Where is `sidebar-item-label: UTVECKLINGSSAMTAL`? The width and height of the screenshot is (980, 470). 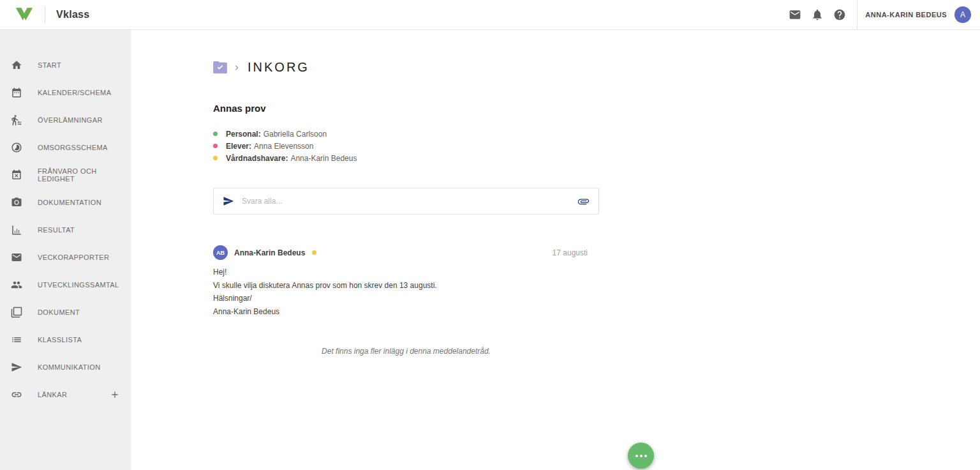
sidebar-item-label: UTVECKLINGSSAMTAL is located at coordinates (78, 285).